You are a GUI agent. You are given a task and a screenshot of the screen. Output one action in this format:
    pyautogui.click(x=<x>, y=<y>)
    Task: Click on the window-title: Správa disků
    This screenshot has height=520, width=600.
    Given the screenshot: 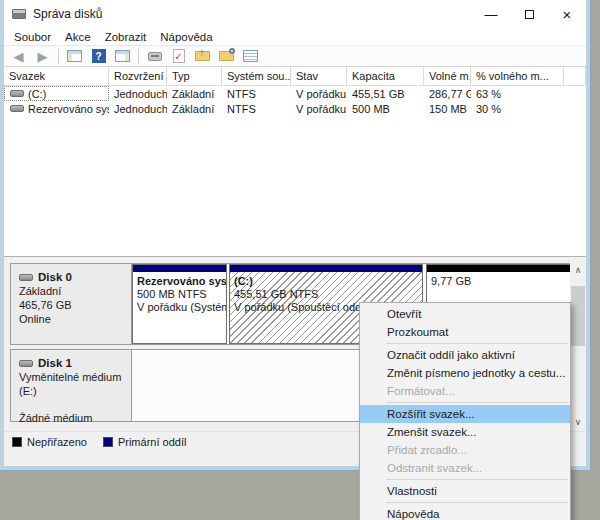 What is the action you would take?
    pyautogui.click(x=68, y=14)
    